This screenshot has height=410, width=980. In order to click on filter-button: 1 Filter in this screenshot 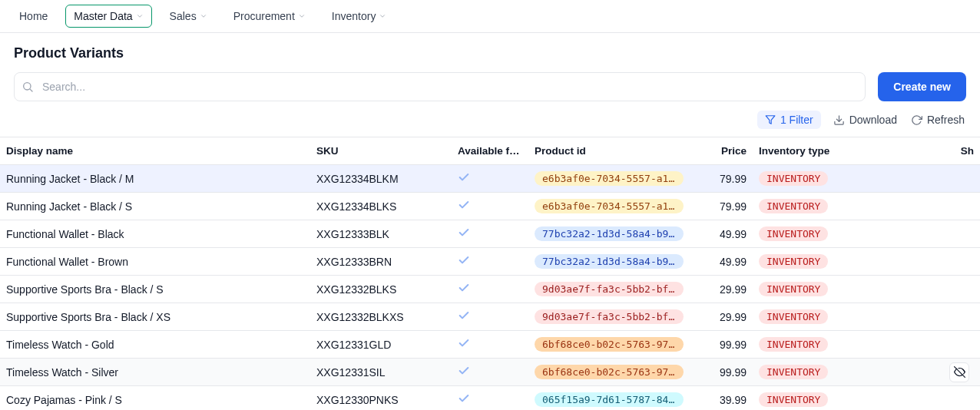, I will do `click(790, 120)`.